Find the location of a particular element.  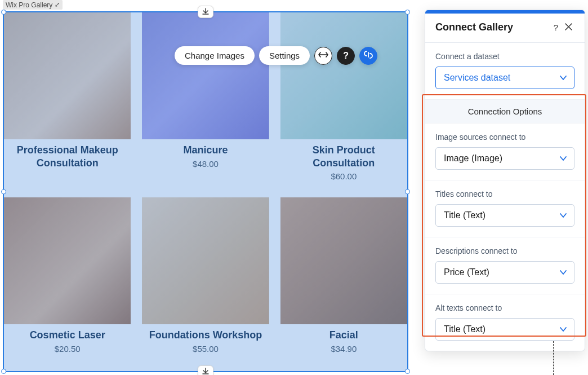

help-button: ? is located at coordinates (346, 56).